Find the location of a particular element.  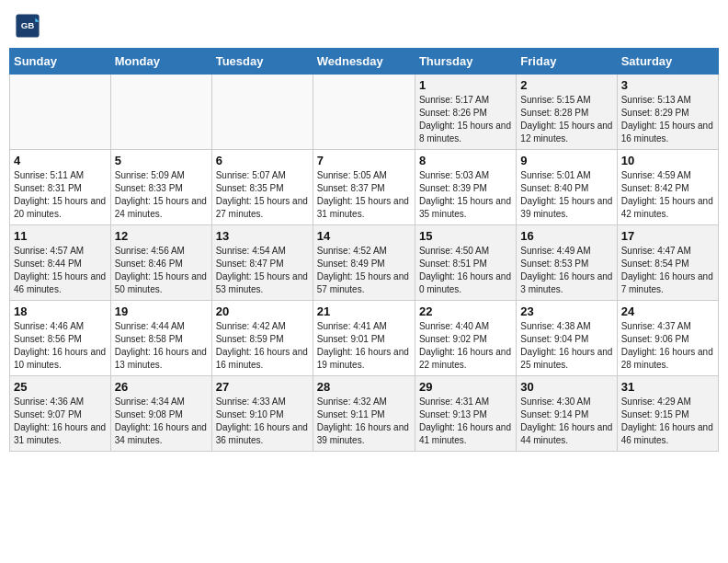

day-cell: 30Sunrise: 4:30 AM Sunset: 9:14 PM Dayli… is located at coordinates (566, 414).